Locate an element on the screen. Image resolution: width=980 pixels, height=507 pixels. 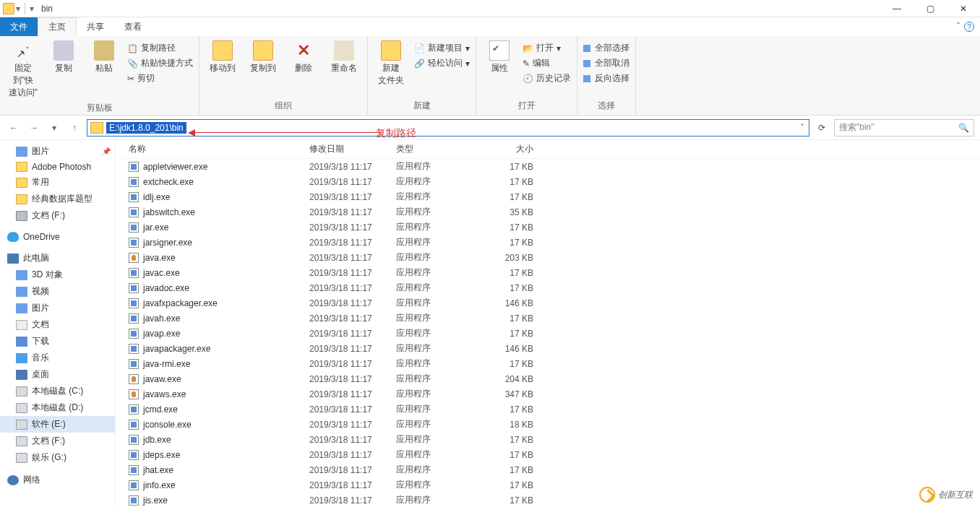
sidebar-item-common: 常用 is located at coordinates (58, 182).